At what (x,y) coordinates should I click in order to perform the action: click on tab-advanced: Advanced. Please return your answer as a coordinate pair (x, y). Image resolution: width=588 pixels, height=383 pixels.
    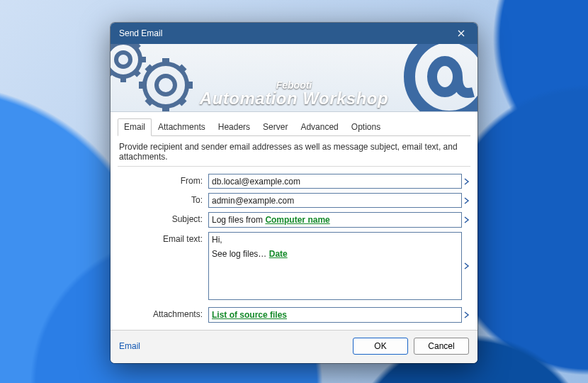
    Looking at the image, I should click on (319, 128).